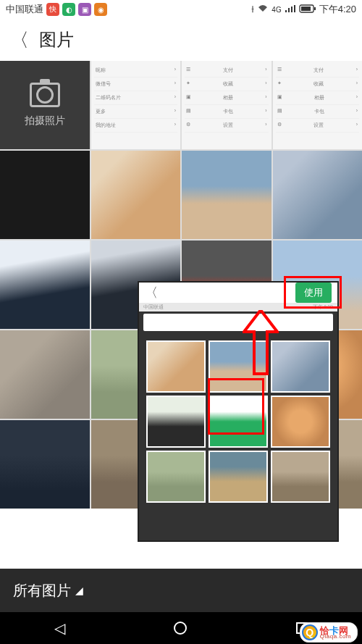 This screenshot has height=644, width=362. Describe the element at coordinates (261, 344) in the screenshot. I see `annotation-arrow` at that location.